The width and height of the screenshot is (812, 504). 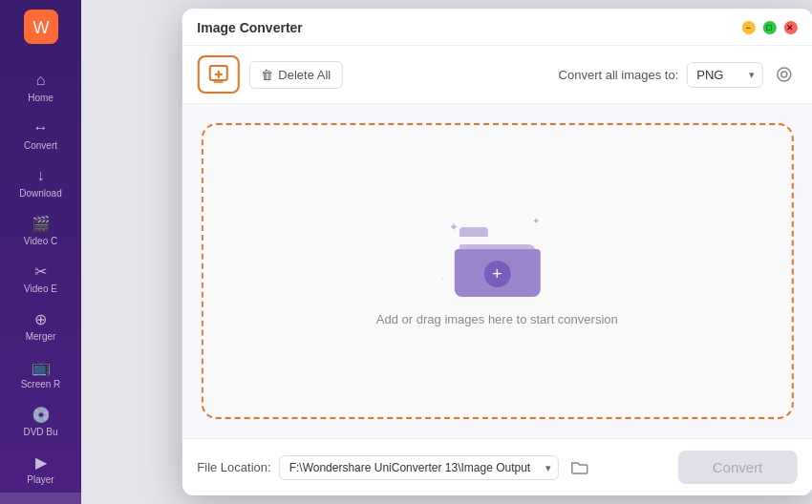 I want to click on player-icon: ▶, so click(x=41, y=462).